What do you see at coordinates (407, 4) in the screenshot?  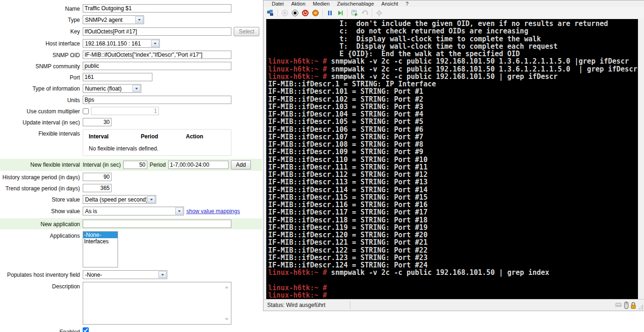 I see `menu-hilfe: ?` at bounding box center [407, 4].